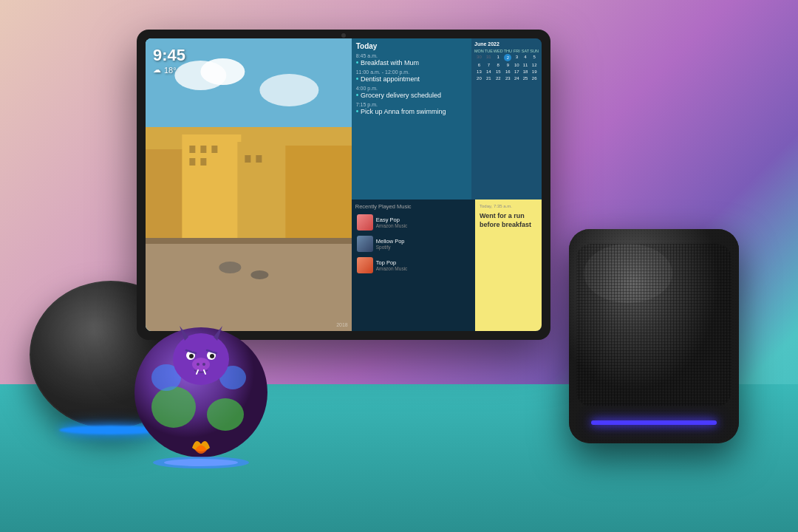 This screenshot has width=798, height=532. I want to click on event-2: 11:00 a.m. - 12:00 p.m. • Dentist appoin…, so click(412, 77).